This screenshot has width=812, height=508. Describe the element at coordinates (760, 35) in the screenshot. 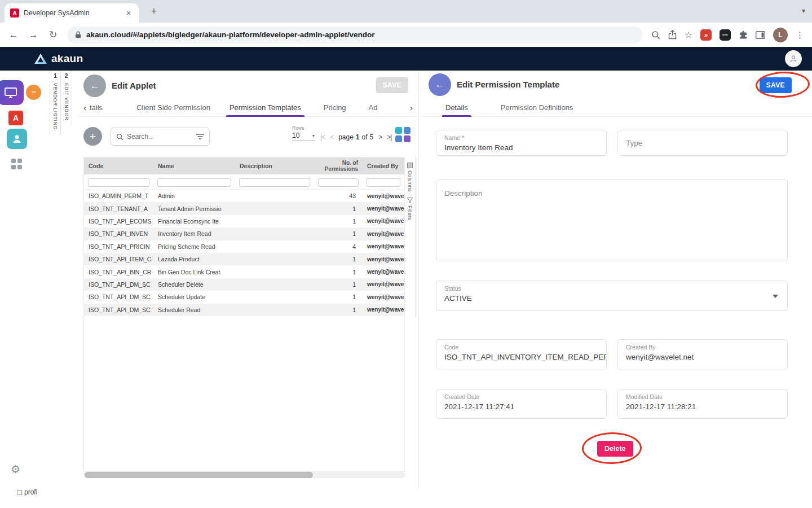

I see `side-panel-icon` at that location.